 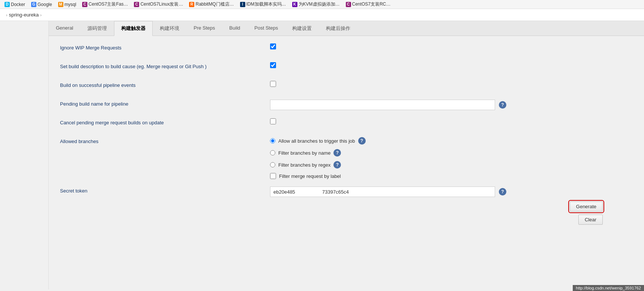 What do you see at coordinates (266, 4) in the screenshot?
I see `bookmark-label-idm: IDM加载脚本实玛…` at bounding box center [266, 4].